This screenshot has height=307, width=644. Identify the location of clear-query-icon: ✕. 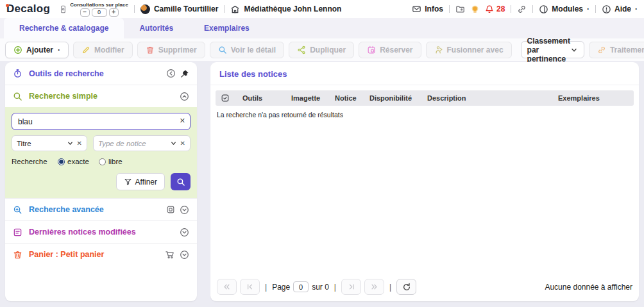
(182, 120).